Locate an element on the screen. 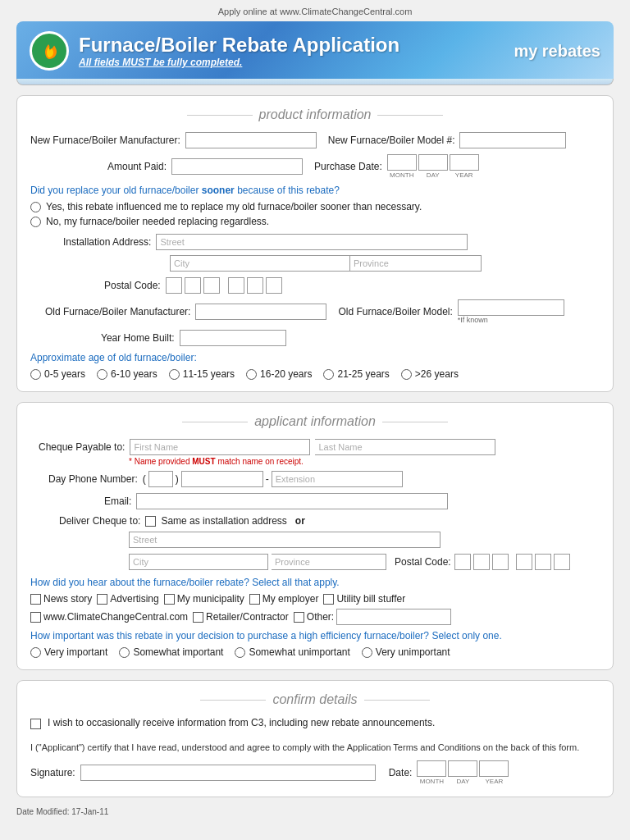 This screenshot has width=630, height=840. signature-input is located at coordinates (228, 773).